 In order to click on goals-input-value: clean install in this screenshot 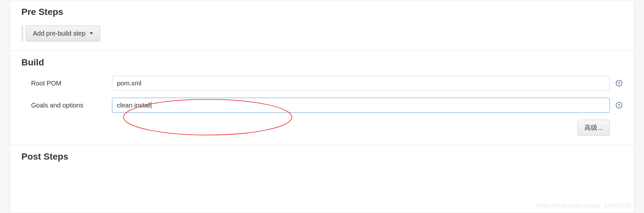, I will do `click(134, 106)`.